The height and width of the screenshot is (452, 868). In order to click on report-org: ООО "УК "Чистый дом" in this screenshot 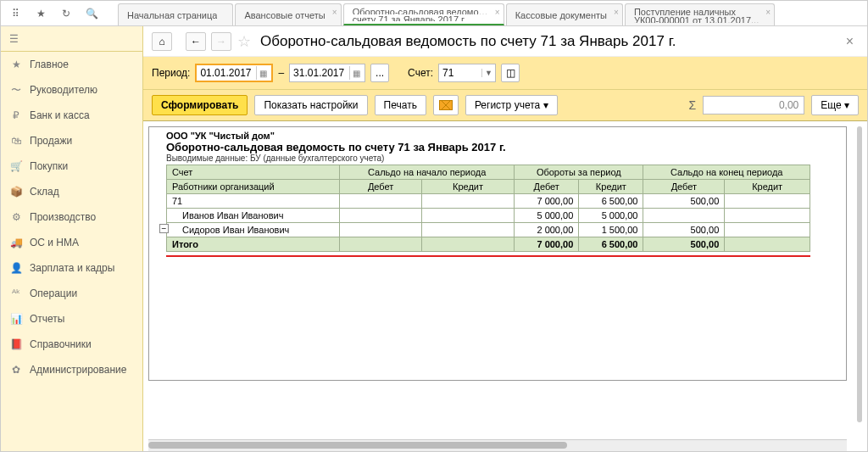, I will do `click(498, 136)`.